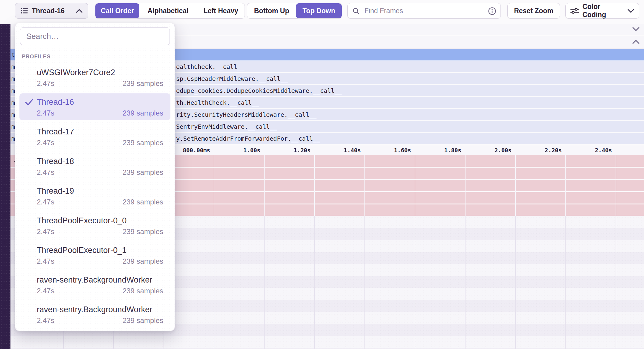 The height and width of the screenshot is (349, 644). Describe the element at coordinates (322, 12) in the screenshot. I see `profiler-toolbar: Thread-16 Call Order Alphabetical Left H…` at that location.